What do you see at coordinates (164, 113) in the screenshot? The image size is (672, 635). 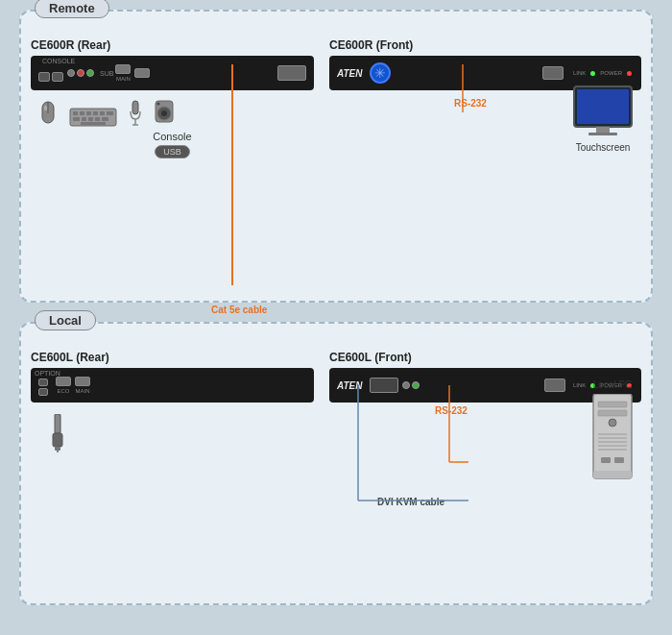 I see `speaker-icon` at bounding box center [164, 113].